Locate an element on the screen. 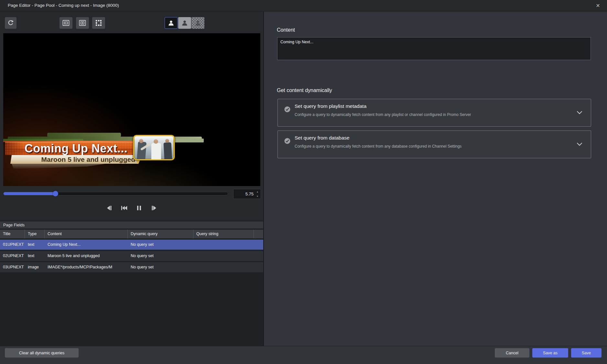 This screenshot has width=607, height=364. database-query-card: Set query from database Configure a quer… is located at coordinates (434, 144).